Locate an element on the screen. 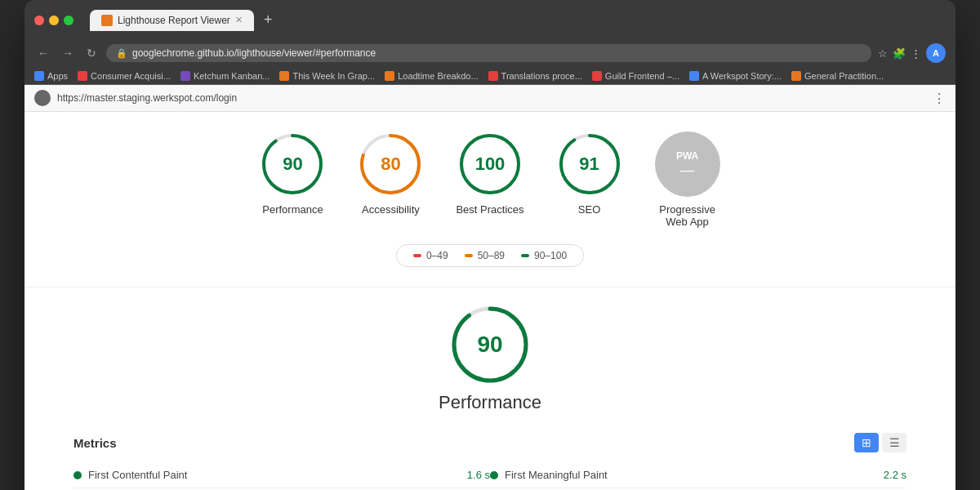  pwa-dash: — is located at coordinates (688, 170).